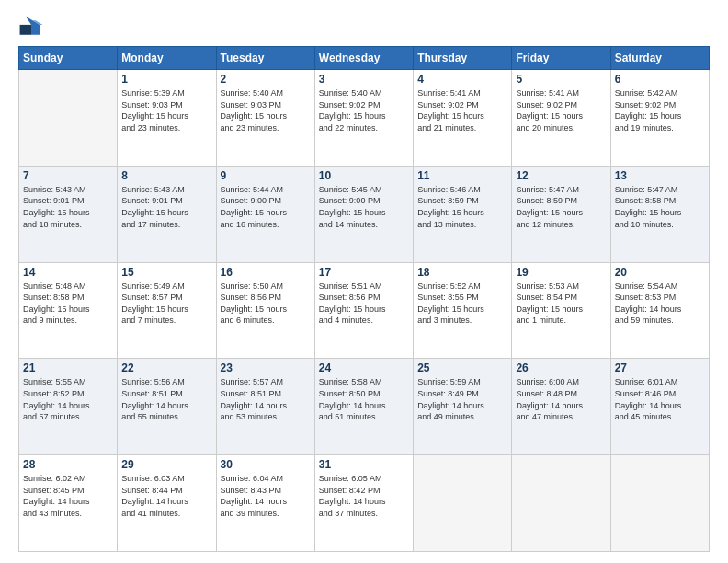 The image size is (728, 563). What do you see at coordinates (266, 304) in the screenshot?
I see `cell-info: Sunrise: 5:50 AM Sunset: 8:56 PM Dayligh…` at bounding box center [266, 304].